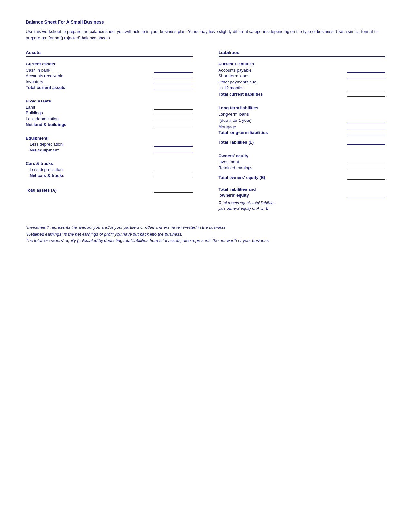 Image resolution: width=411 pixels, height=532 pixels. Describe the element at coordinates (109, 64) in the screenshot. I see `current-assets-title: Current assets` at that location.